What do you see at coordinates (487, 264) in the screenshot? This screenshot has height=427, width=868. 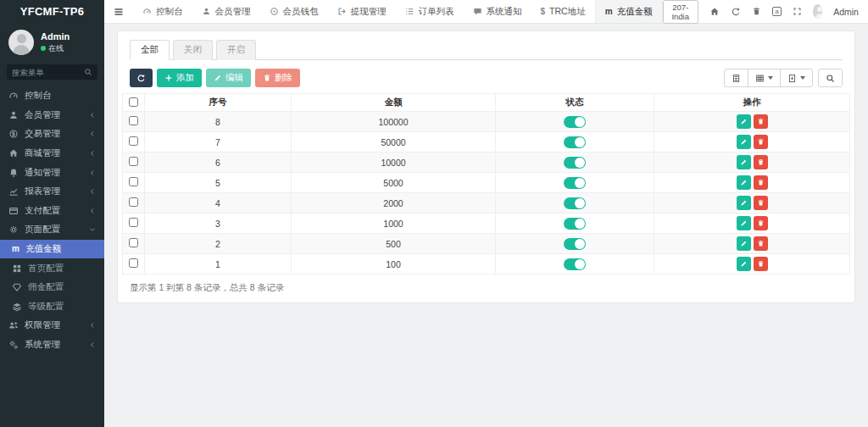 I see `table-row: 1 100` at bounding box center [487, 264].